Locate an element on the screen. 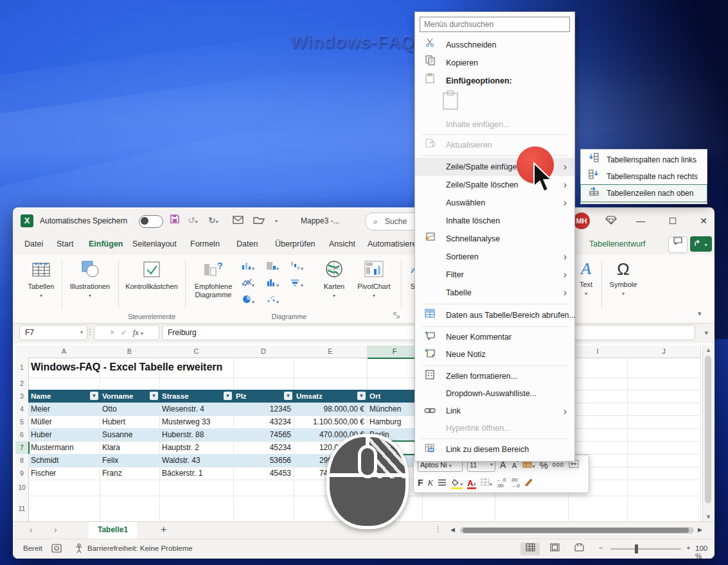 The width and height of the screenshot is (728, 565). autosave-toggle is located at coordinates (151, 222).